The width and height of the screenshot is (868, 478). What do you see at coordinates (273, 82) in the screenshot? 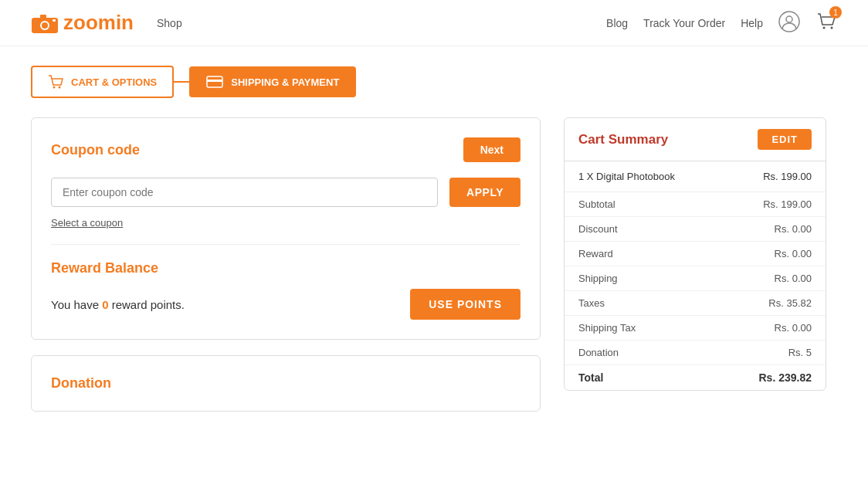
I see `step-shipping-payment: SHIPPING & PAYMENT` at bounding box center [273, 82].